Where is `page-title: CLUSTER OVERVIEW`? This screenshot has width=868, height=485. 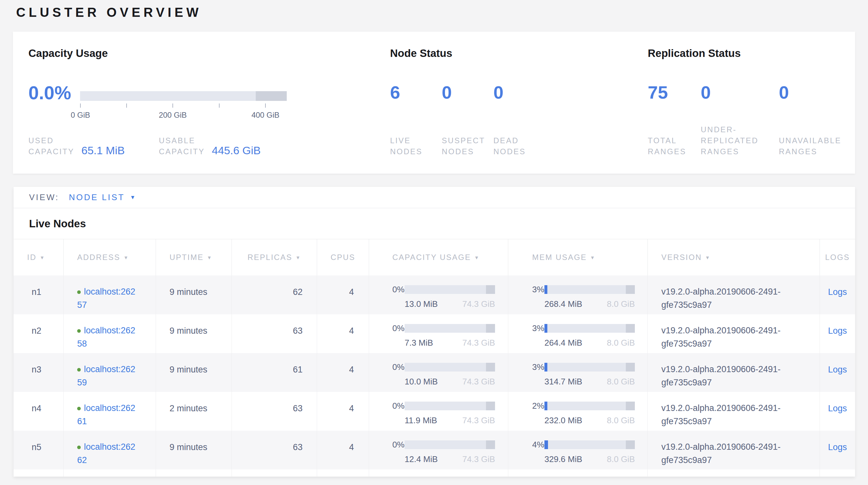 page-title: CLUSTER OVERVIEW is located at coordinates (109, 12).